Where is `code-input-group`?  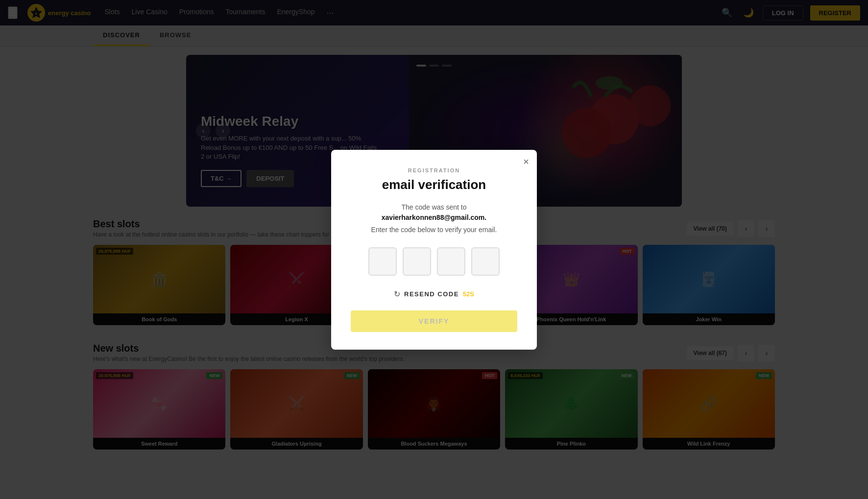 code-input-group is located at coordinates (434, 261).